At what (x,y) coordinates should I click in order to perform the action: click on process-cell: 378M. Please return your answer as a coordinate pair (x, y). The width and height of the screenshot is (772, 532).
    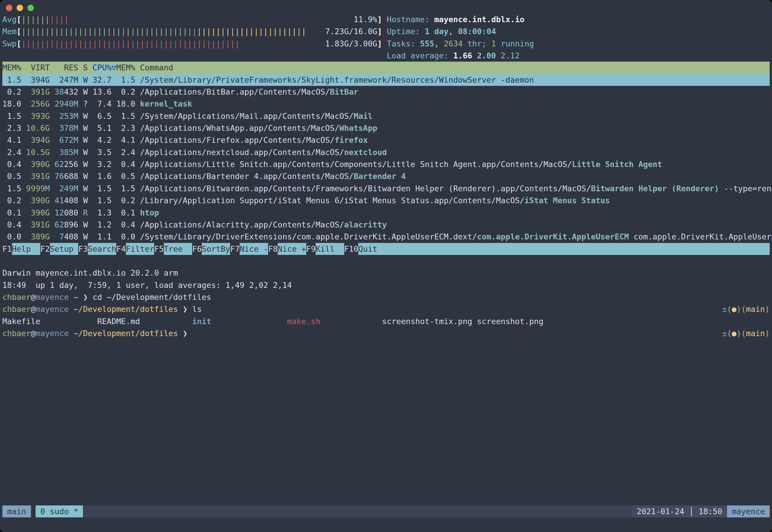
    Looking at the image, I should click on (67, 128).